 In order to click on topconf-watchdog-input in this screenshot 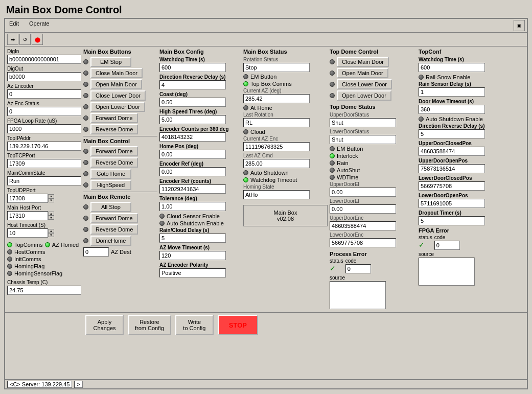, I will do `click(452, 67)`.